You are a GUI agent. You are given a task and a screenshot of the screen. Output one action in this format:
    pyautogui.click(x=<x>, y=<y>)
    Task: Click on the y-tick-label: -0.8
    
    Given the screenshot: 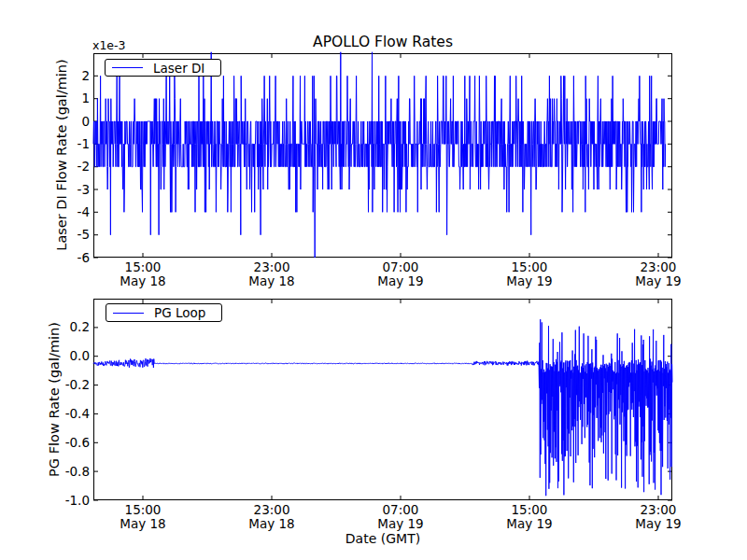 What is the action you would take?
    pyautogui.click(x=63, y=472)
    